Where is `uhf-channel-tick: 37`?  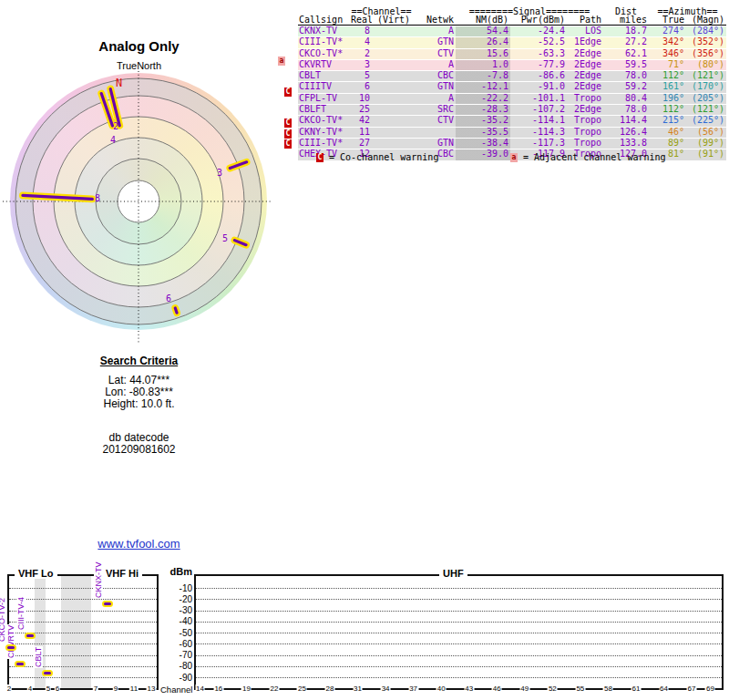
uhf-channel-tick: 37 is located at coordinates (414, 689).